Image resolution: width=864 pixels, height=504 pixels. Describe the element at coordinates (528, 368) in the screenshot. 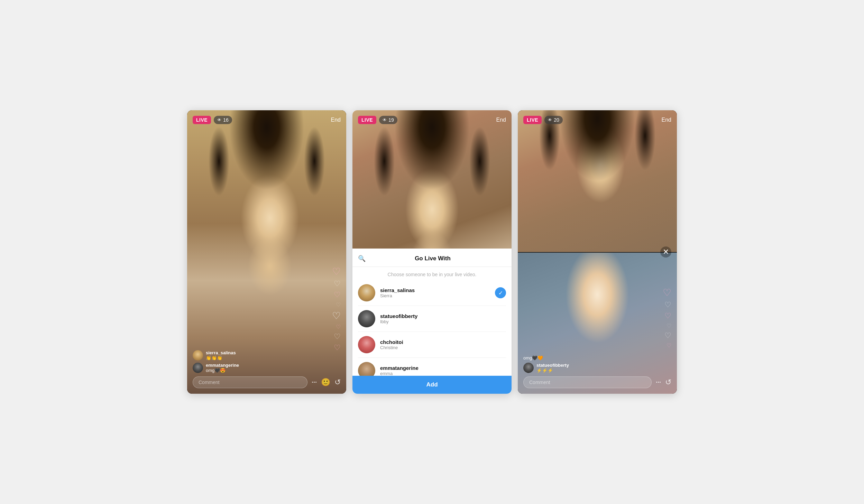

I see `avatar-img-statue` at that location.